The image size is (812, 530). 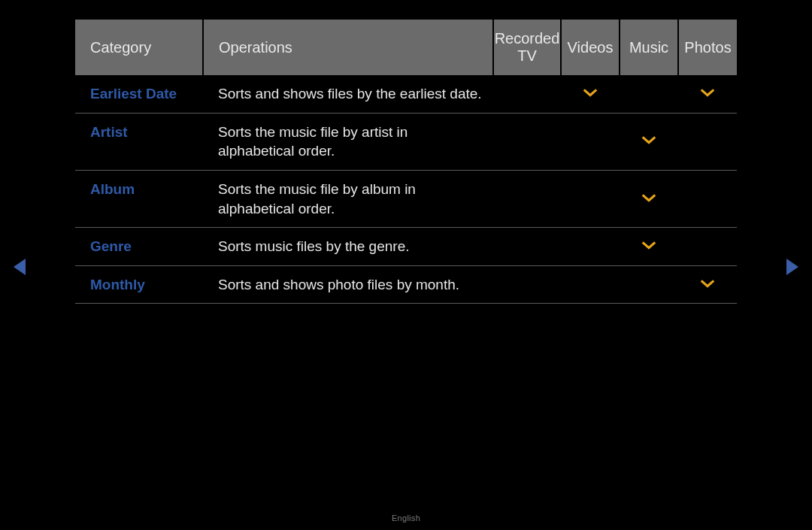 I want to click on footer-language: English, so click(x=406, y=518).